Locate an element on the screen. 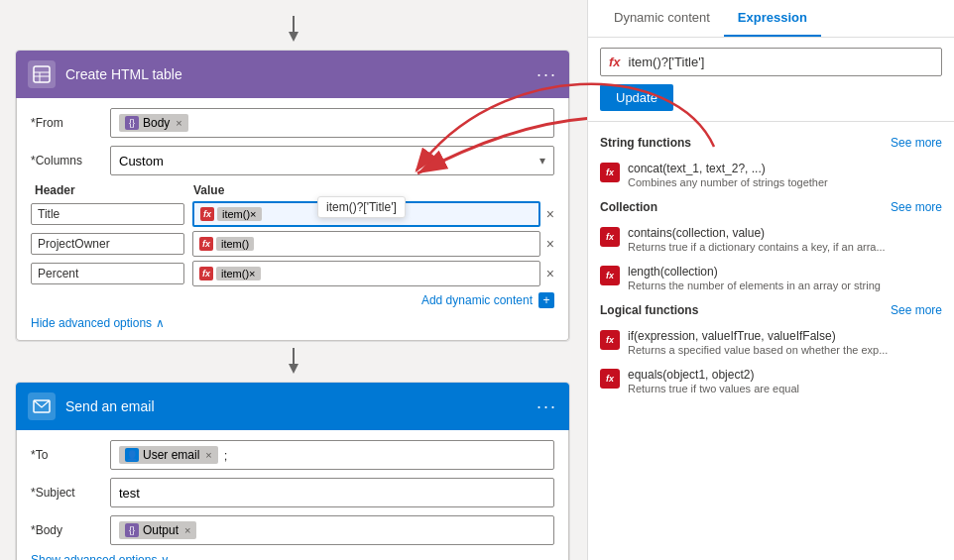 Image resolution: width=954 pixels, height=560 pixels. fx-tag-percent-close: × is located at coordinates (252, 274).